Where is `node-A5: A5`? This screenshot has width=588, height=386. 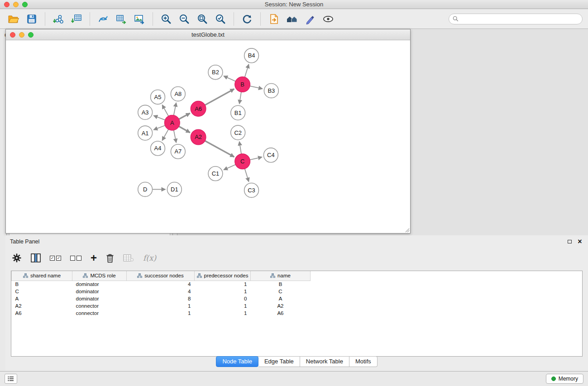
node-A5: A5 is located at coordinates (158, 97).